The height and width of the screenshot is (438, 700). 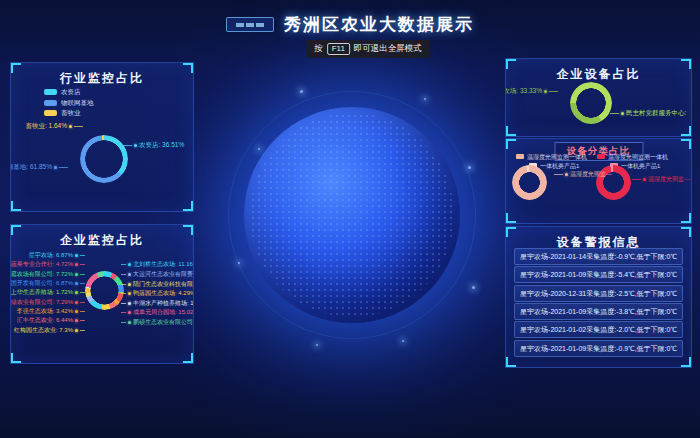 I want to click on panel-title-enterprise: 企业监控占比, so click(x=102, y=237).